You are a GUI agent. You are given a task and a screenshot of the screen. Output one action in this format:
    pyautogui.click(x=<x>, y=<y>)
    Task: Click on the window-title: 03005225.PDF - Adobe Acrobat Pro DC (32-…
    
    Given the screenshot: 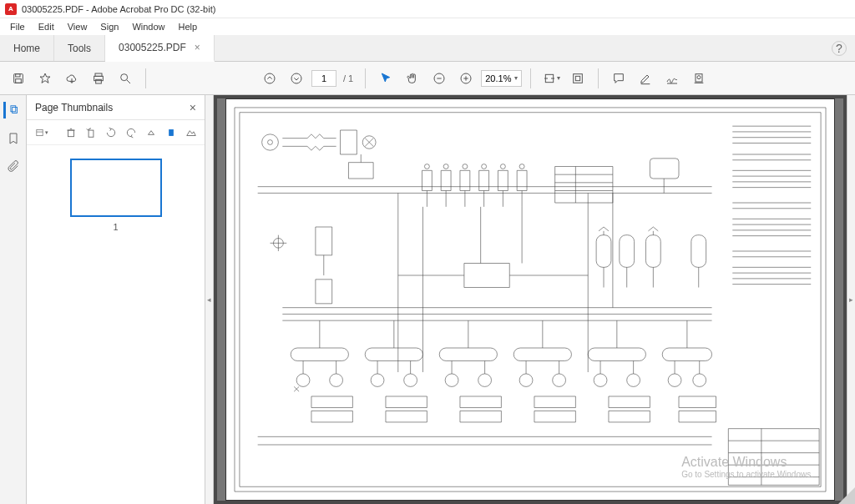 What is the action you would take?
    pyautogui.click(x=119, y=9)
    